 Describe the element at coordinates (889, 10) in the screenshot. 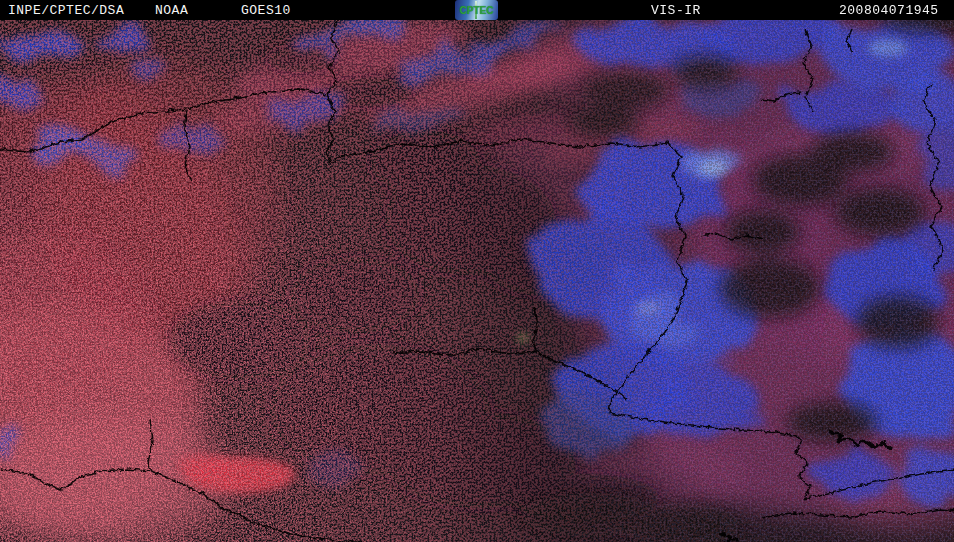

I see `timestamp-label: 200804071945` at that location.